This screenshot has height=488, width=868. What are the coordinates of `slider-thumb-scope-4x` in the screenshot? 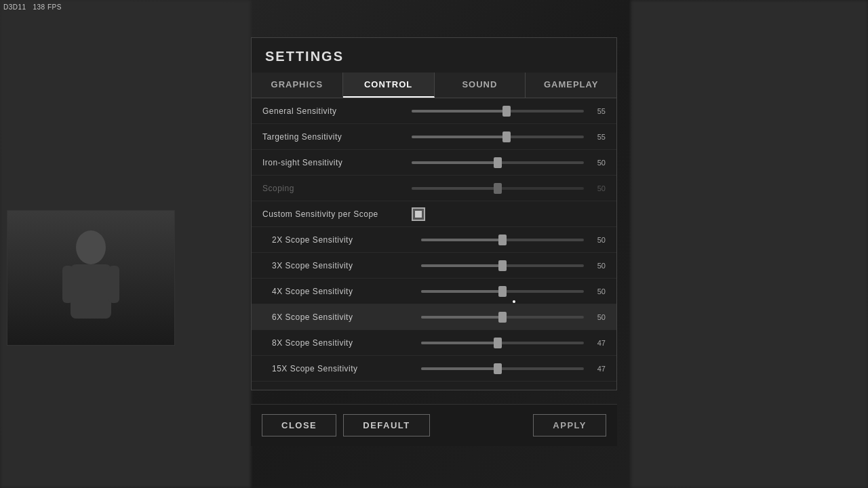 It's located at (502, 291).